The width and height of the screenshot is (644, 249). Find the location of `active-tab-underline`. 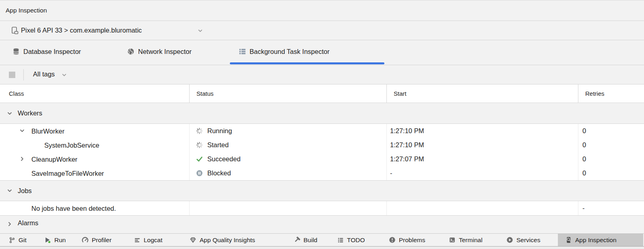

active-tab-underline is located at coordinates (307, 64).